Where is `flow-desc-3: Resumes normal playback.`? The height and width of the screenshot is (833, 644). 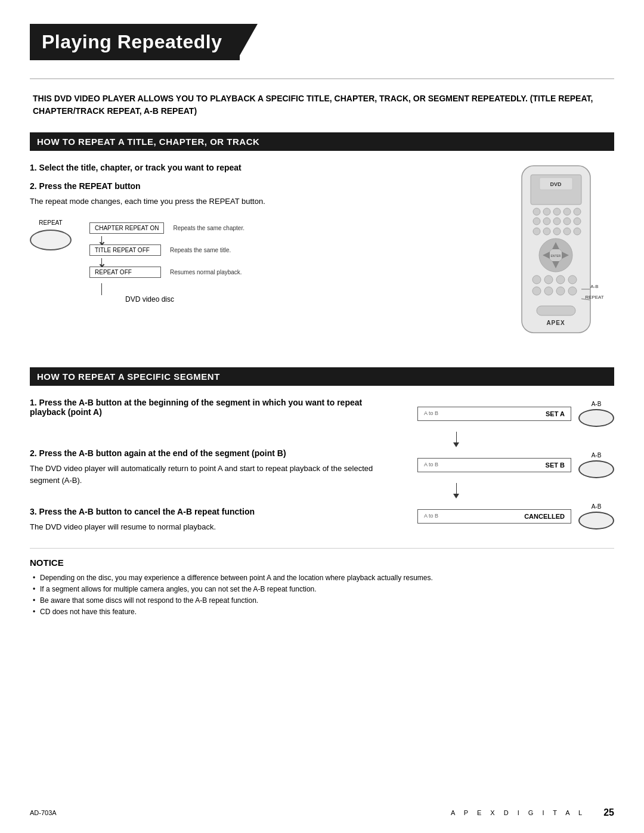
flow-desc-3: Resumes normal playback. is located at coordinates (206, 272).